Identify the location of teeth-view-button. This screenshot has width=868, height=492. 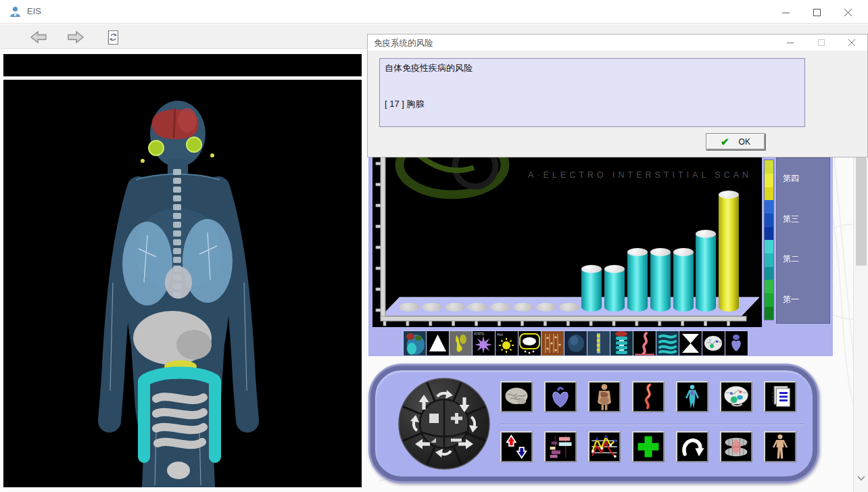
(736, 447).